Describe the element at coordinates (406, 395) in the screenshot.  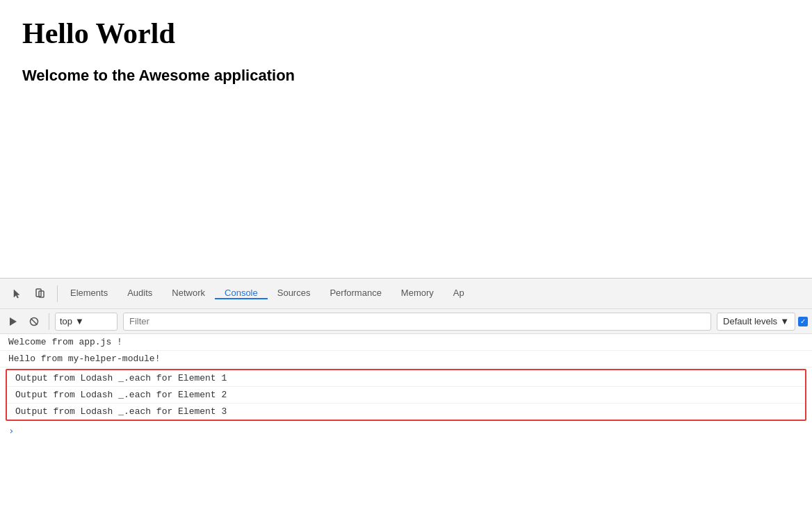
I see `console-highlighted-group: Output from Lodash _.each for Element 1 …` at that location.